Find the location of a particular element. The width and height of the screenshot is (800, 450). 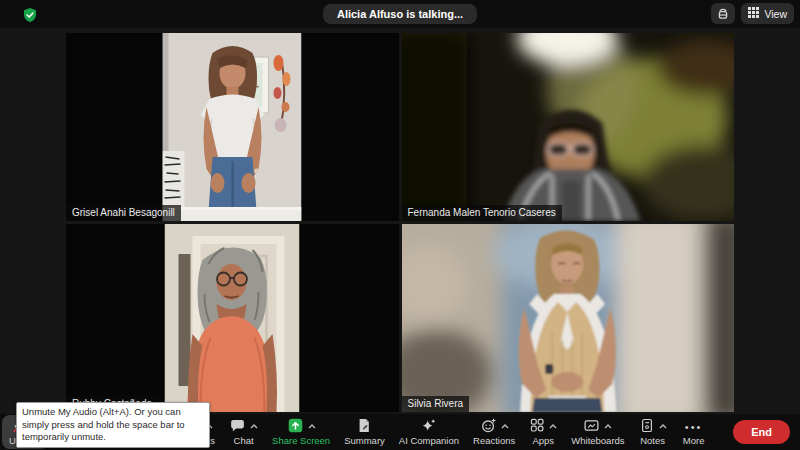

participant-name-label: Fernanda Malen Tenorio Caseres is located at coordinates (482, 213).